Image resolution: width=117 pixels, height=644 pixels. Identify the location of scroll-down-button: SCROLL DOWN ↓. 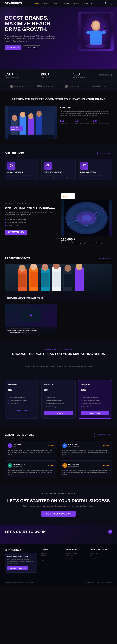
(106, 75).